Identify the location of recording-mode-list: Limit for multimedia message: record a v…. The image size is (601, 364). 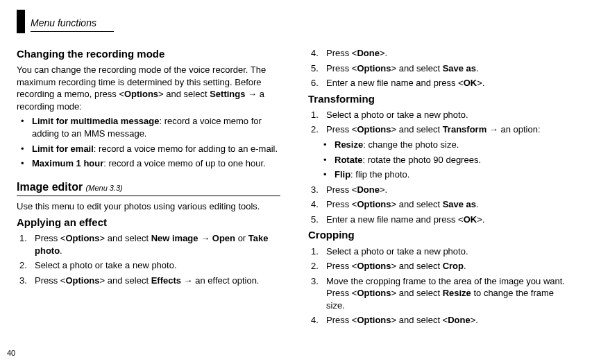
(149, 142).